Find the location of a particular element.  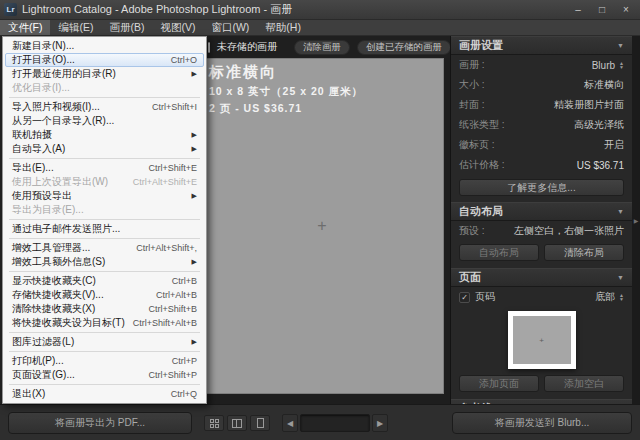

menu-item-label: 使用预设导出 is located at coordinates (42, 196).